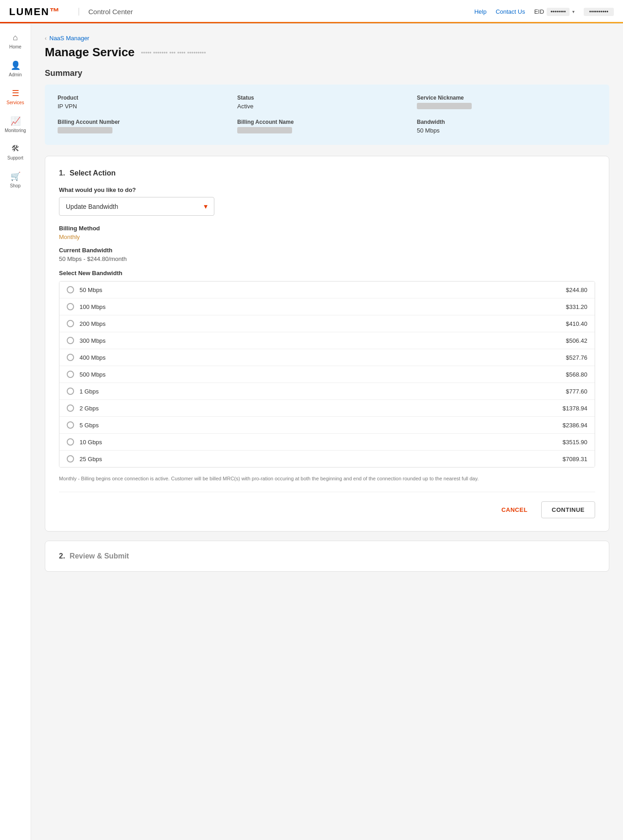  What do you see at coordinates (599, 12) in the screenshot?
I see `user-section: ••••••••••` at bounding box center [599, 12].